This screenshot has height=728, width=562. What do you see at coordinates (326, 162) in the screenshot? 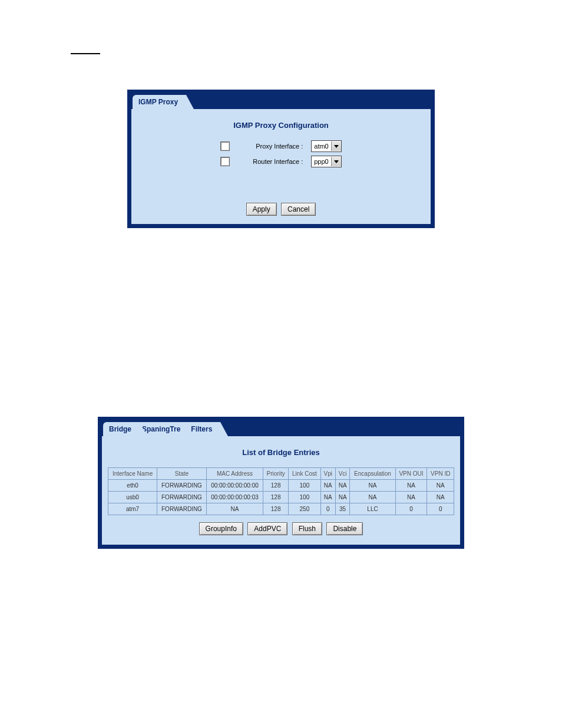
I see `select-router-interface: ppp0` at bounding box center [326, 162].